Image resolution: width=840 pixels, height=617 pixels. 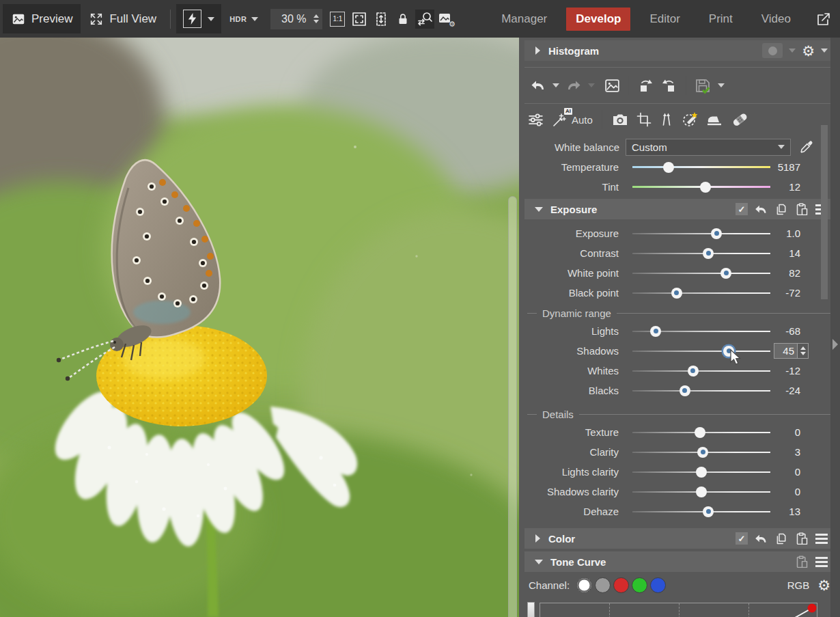 What do you see at coordinates (669, 85) in the screenshot?
I see `rotate-right-button` at bounding box center [669, 85].